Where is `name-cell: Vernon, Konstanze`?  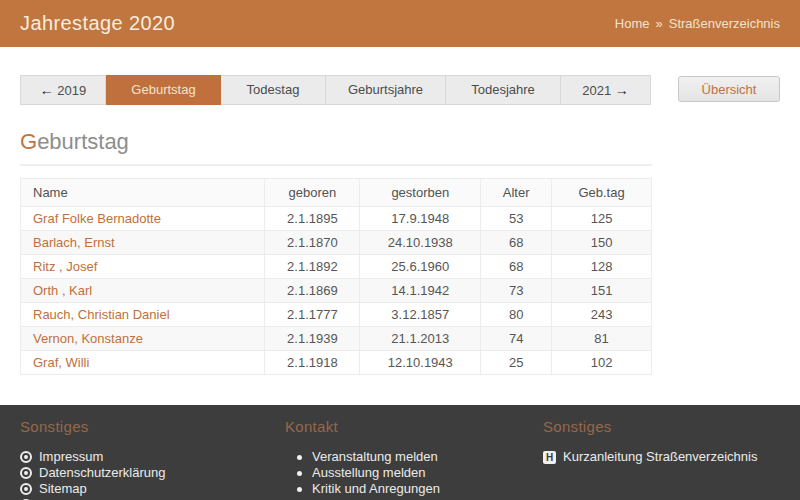
name-cell: Vernon, Konstanze is located at coordinates (143, 339).